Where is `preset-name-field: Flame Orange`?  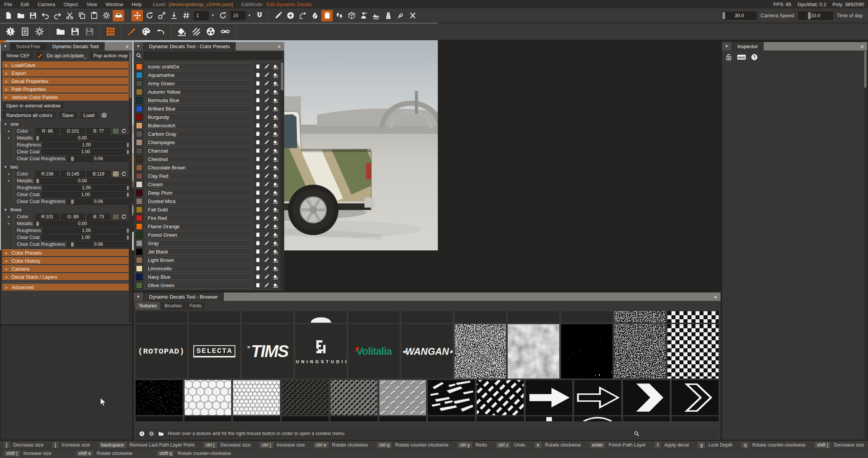 preset-name-field: Flame Orange is located at coordinates (199, 226).